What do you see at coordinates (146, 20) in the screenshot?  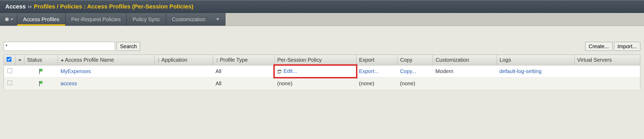 I see `tab-label: Policy Sync` at bounding box center [146, 20].